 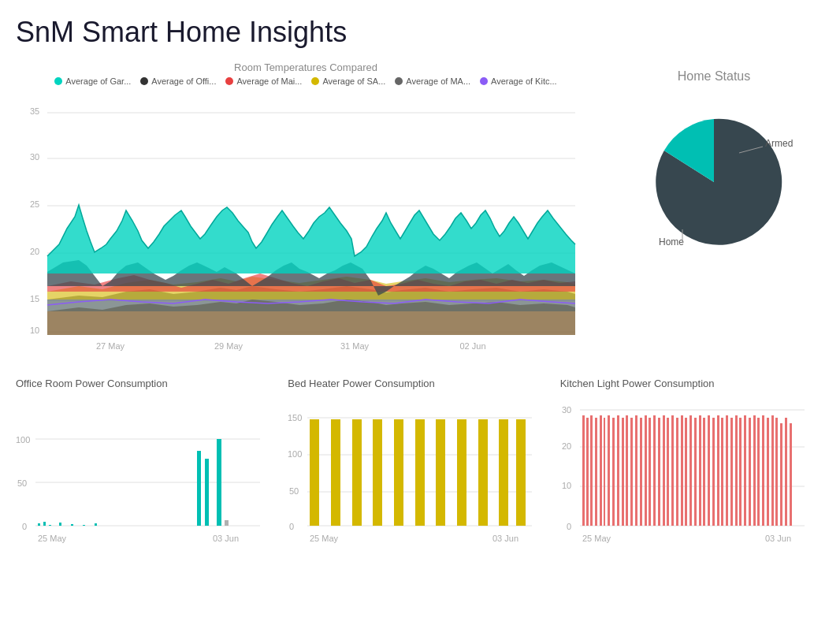 I want to click on bed-y-150: 150, so click(x=295, y=418).